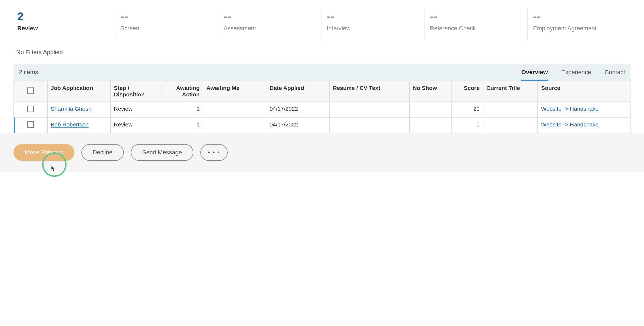 The width and height of the screenshot is (644, 326). What do you see at coordinates (584, 92) in the screenshot?
I see `col-source: Source` at bounding box center [584, 92].